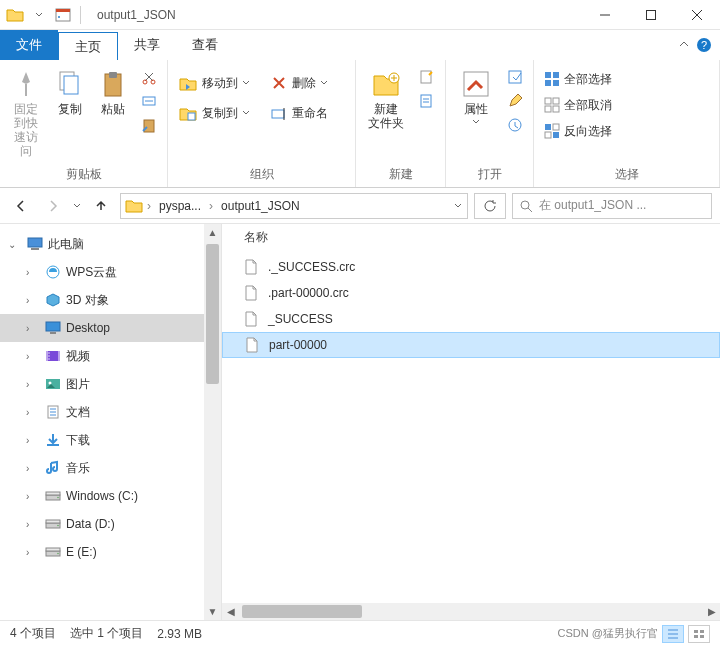  I want to click on refresh-button, so click(490, 206).